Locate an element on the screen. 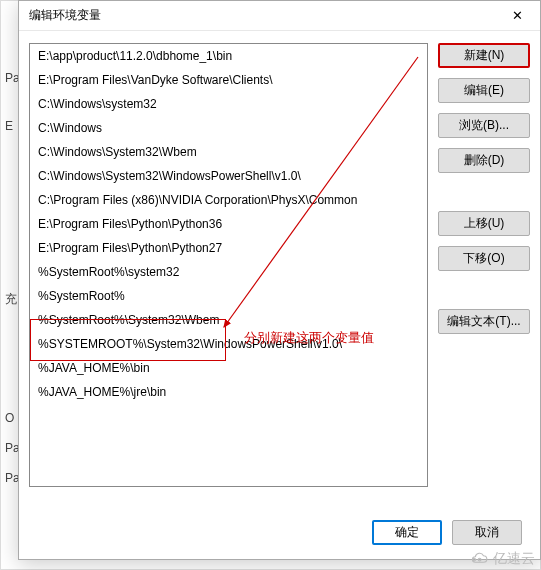  close-button: ✕ is located at coordinates (517, 16).